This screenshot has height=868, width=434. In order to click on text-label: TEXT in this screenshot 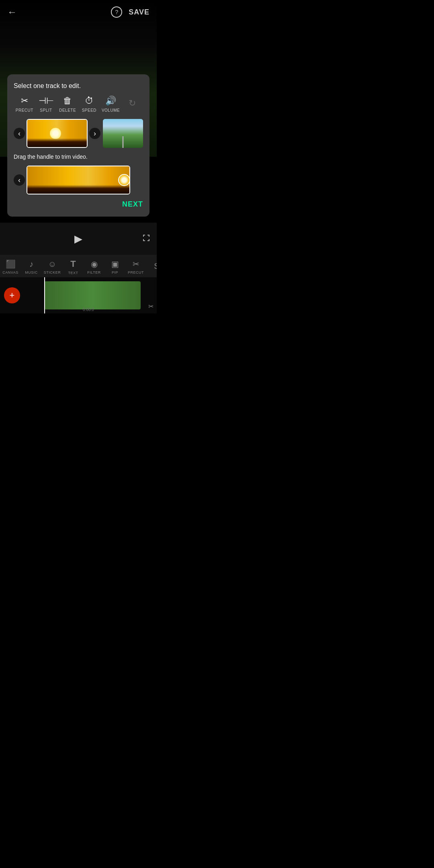, I will do `click(73, 273)`.